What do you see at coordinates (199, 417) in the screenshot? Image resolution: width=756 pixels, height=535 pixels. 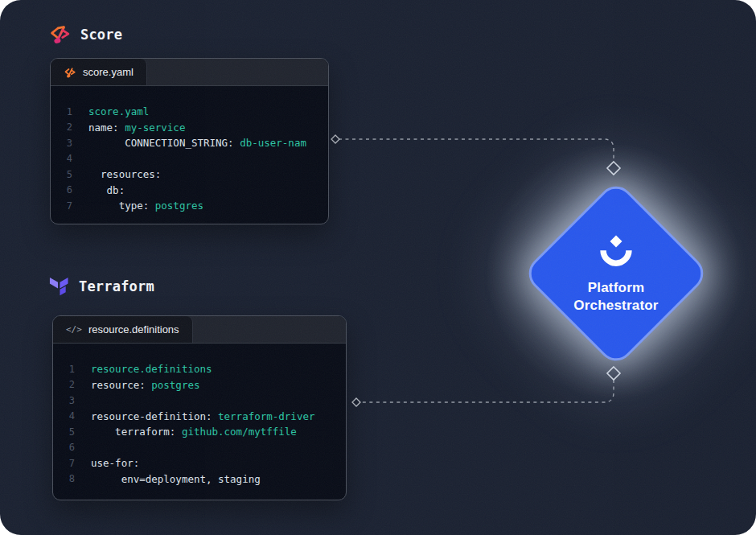 I see `code-line: 4resource-definition: terraform-driver` at bounding box center [199, 417].